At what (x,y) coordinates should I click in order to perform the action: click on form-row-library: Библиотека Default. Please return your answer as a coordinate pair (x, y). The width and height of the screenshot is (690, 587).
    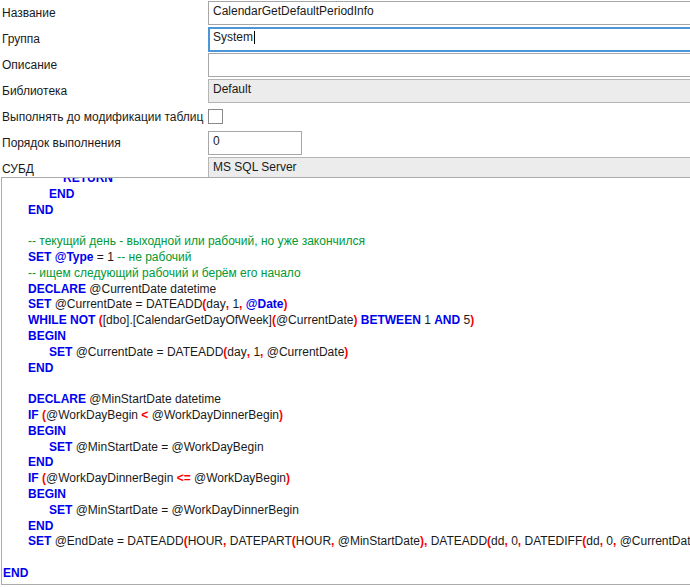
    Looking at the image, I should click on (345, 91).